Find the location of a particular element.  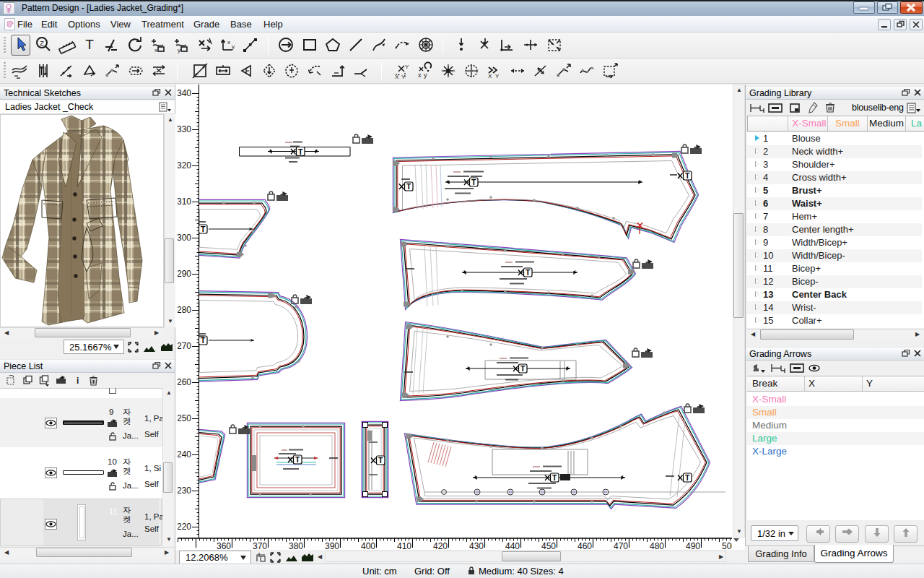

svg-text: 280 is located at coordinates (185, 310).